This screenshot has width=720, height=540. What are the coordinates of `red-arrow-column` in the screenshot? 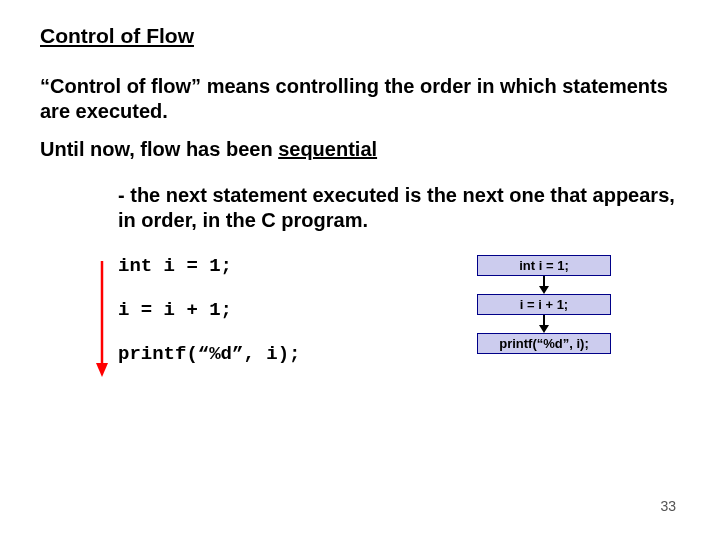 It's located at (79, 321).